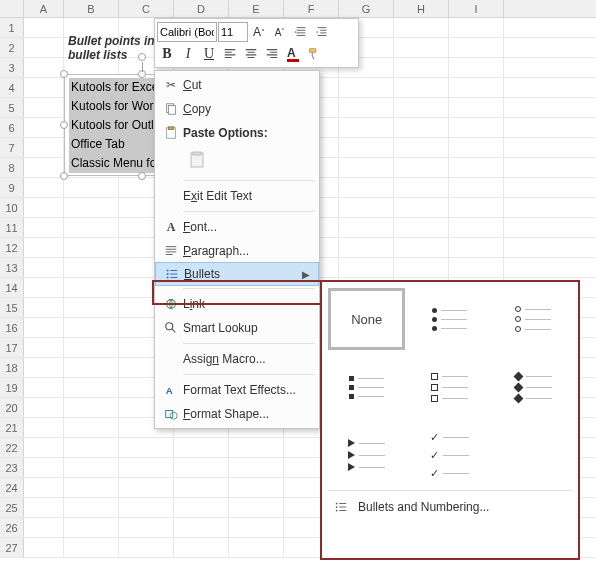 The image size is (596, 575). I want to click on menu-item-copy: Copy, so click(237, 109).